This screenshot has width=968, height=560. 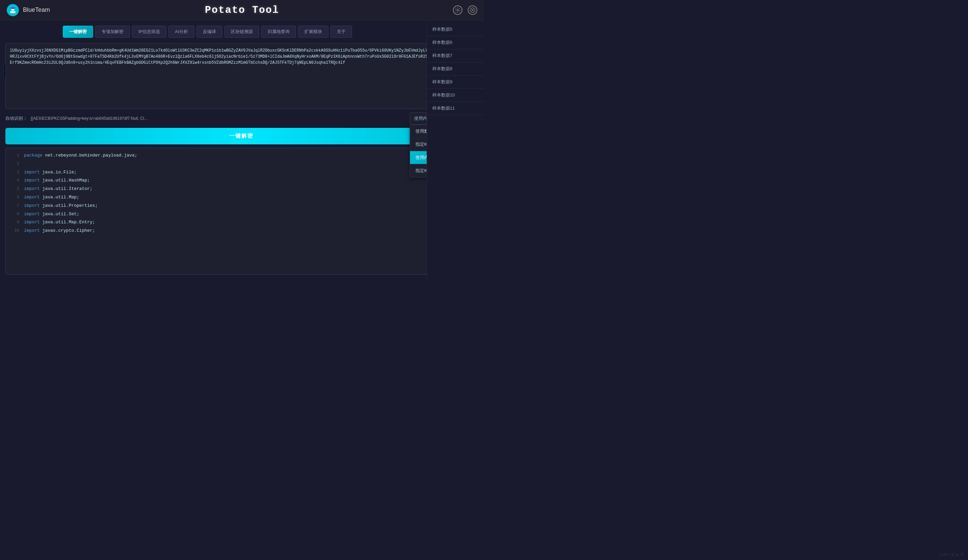 I want to click on app-title-text: BlueTeam, so click(x=36, y=10).